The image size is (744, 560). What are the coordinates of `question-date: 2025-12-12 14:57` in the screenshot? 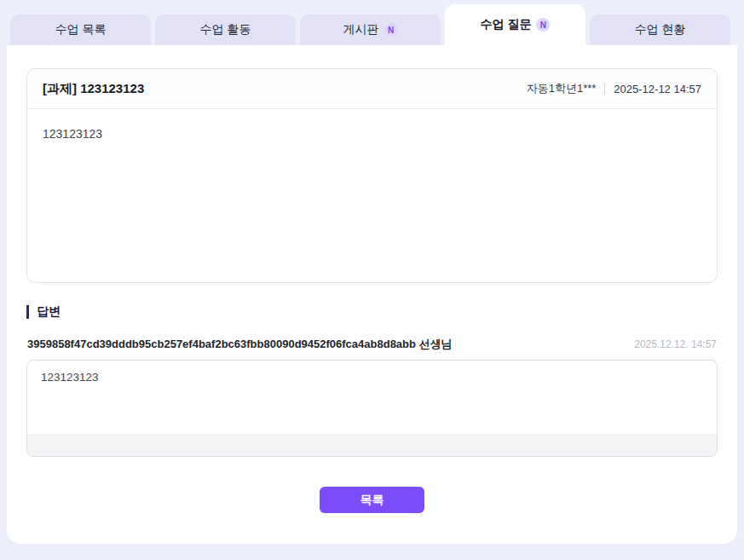 It's located at (658, 89).